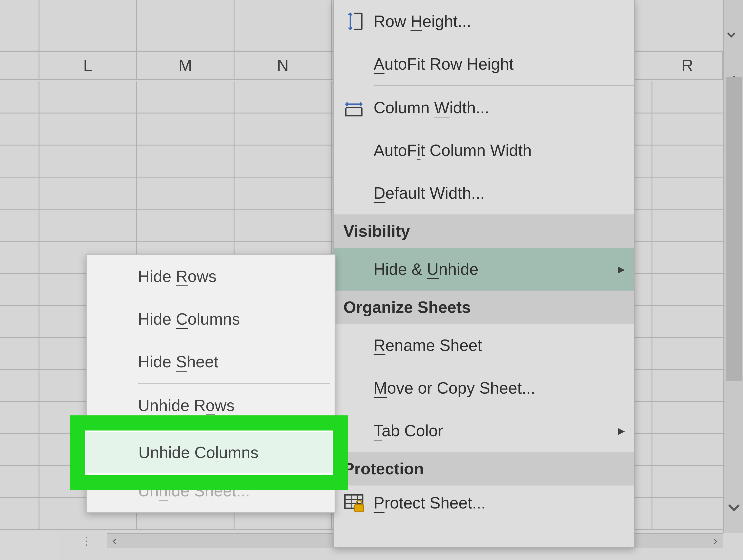 Image resolution: width=743 pixels, height=560 pixels. Describe the element at coordinates (504, 64) in the screenshot. I see `menu-label: AutoFit Row Height` at that location.